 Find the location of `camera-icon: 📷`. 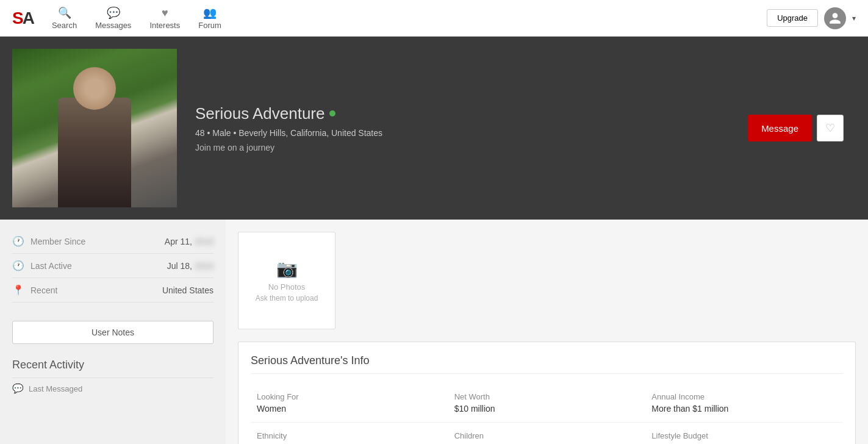

camera-icon: 📷 is located at coordinates (287, 268).